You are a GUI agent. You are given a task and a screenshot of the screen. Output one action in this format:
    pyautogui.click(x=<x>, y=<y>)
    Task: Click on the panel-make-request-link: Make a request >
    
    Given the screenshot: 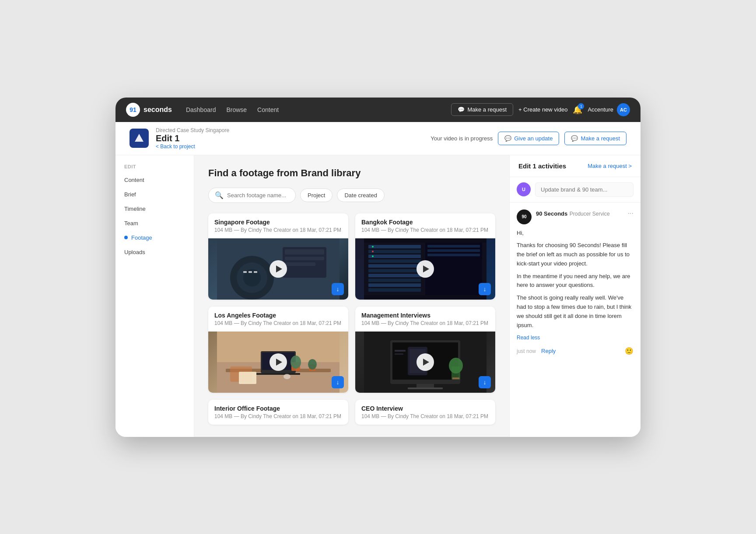 What is the action you would take?
    pyautogui.click(x=610, y=166)
    